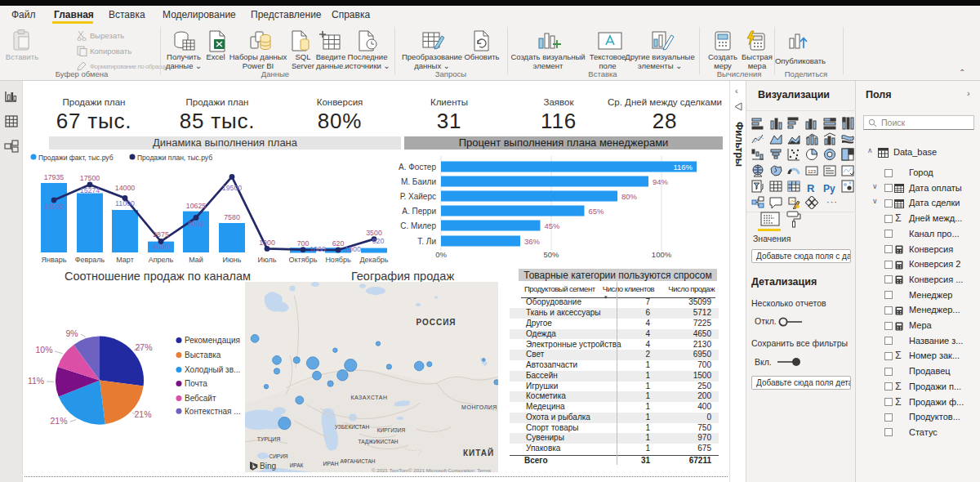 This screenshot has height=482, width=980. I want to click on svg-text: 14000, so click(126, 188).